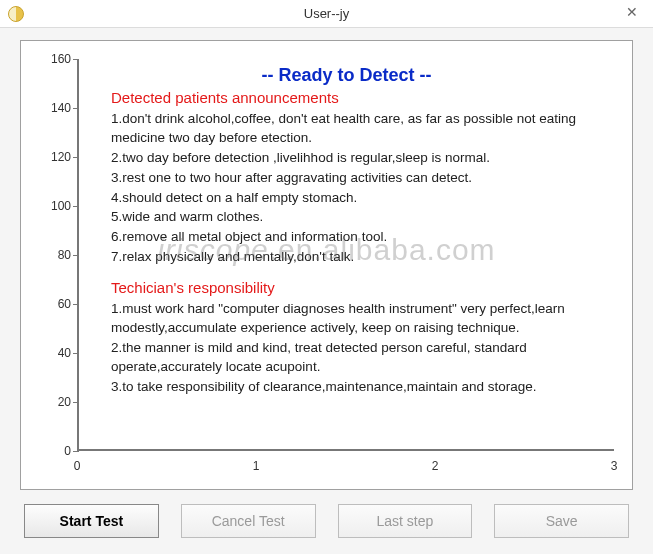  What do you see at coordinates (406, 521) in the screenshot?
I see `last-step-button: Last step` at bounding box center [406, 521].